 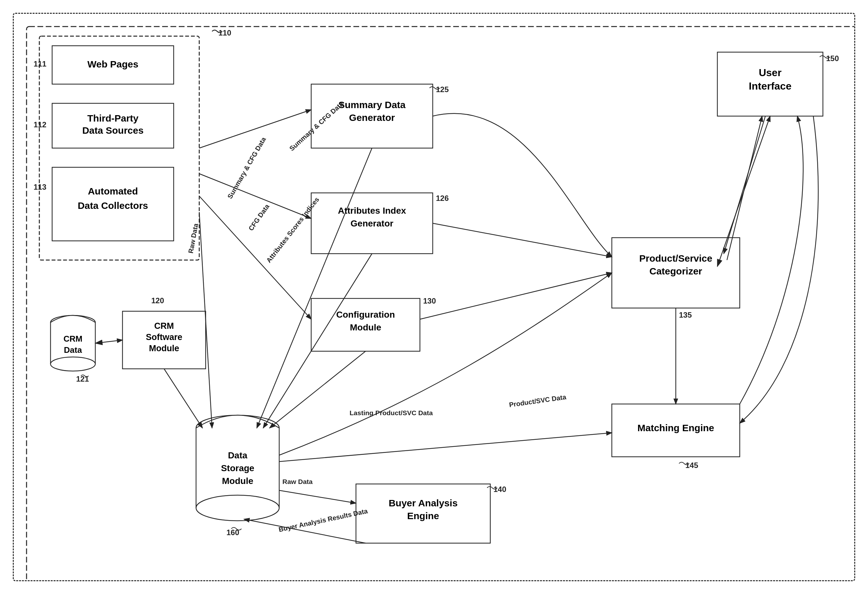 What do you see at coordinates (113, 64) in the screenshot?
I see `svg-text: Web Pages` at bounding box center [113, 64].